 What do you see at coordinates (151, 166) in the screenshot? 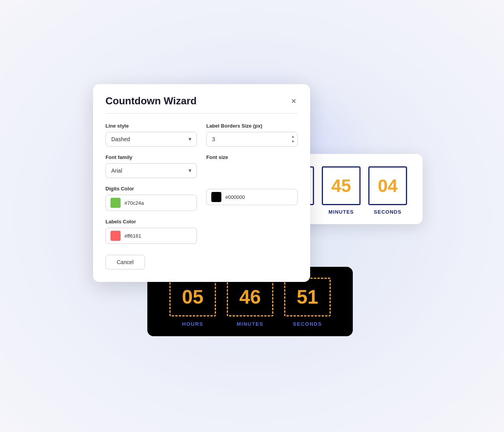
I see `font-family-field: Font family Arial Helvetica Times New Ro…` at bounding box center [151, 166].